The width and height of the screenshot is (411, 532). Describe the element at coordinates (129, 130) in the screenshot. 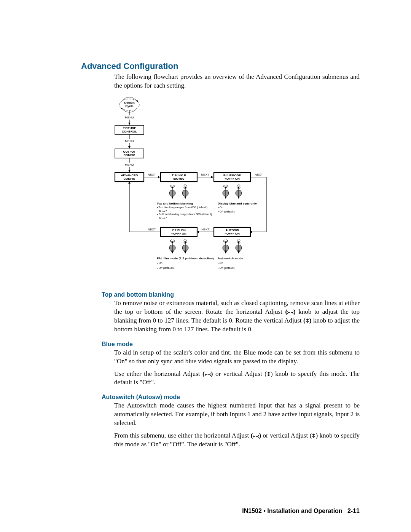

I see `svg-text: PICTURECONTROL` at that location.